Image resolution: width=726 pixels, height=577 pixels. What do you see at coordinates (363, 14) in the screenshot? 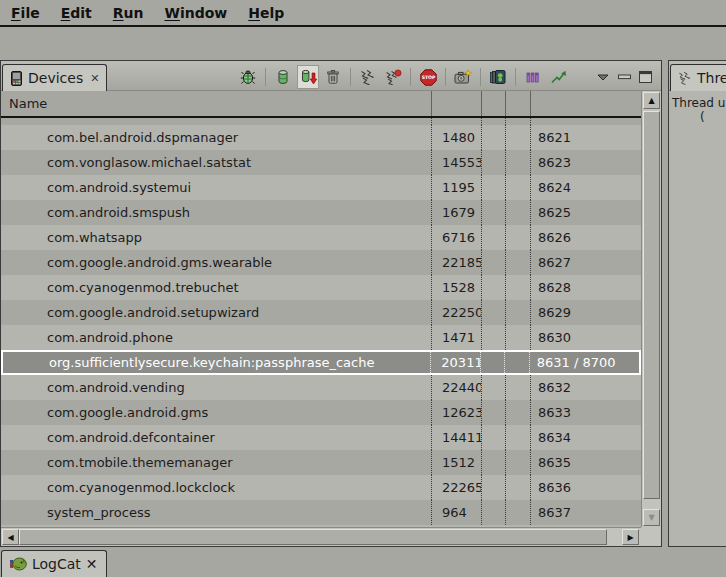
I see `menu-bar: FileEditRunWindowHelp` at bounding box center [363, 14].